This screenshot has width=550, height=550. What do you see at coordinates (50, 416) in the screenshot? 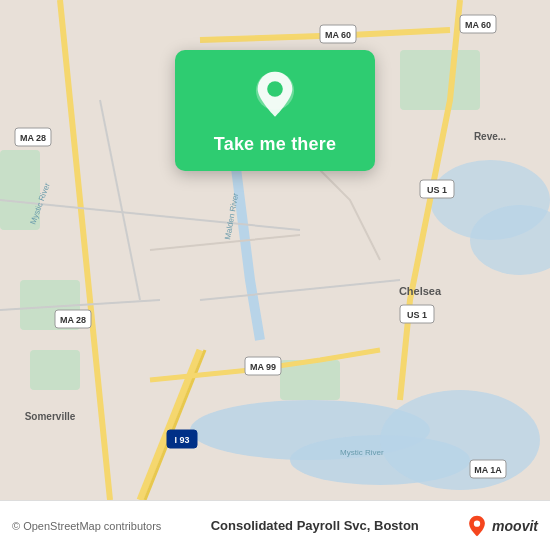
I see `svg-text: Somerville` at bounding box center [50, 416].